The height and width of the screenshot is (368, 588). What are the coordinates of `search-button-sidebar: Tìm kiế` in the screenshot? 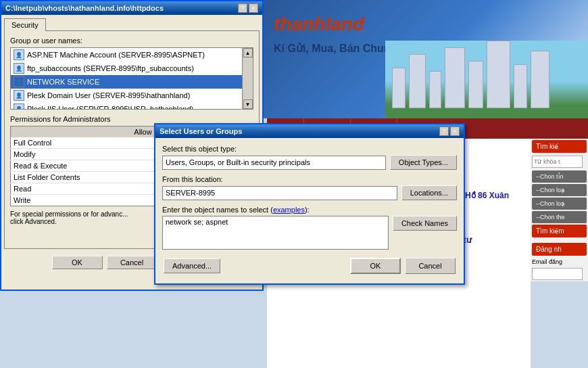 It's located at (560, 146).